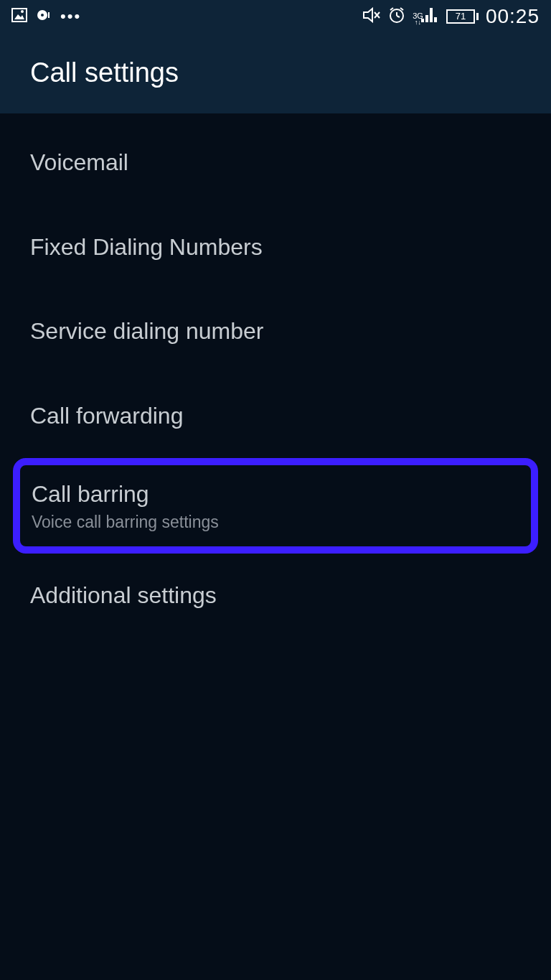 This screenshot has height=980, width=551. What do you see at coordinates (276, 163) in the screenshot?
I see `item-title: Voicemail` at bounding box center [276, 163].